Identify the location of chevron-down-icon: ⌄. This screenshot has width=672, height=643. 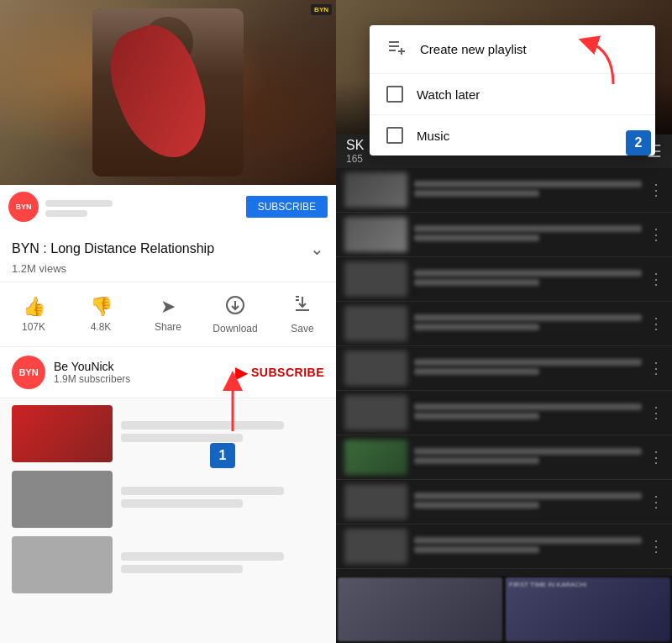
(318, 249).